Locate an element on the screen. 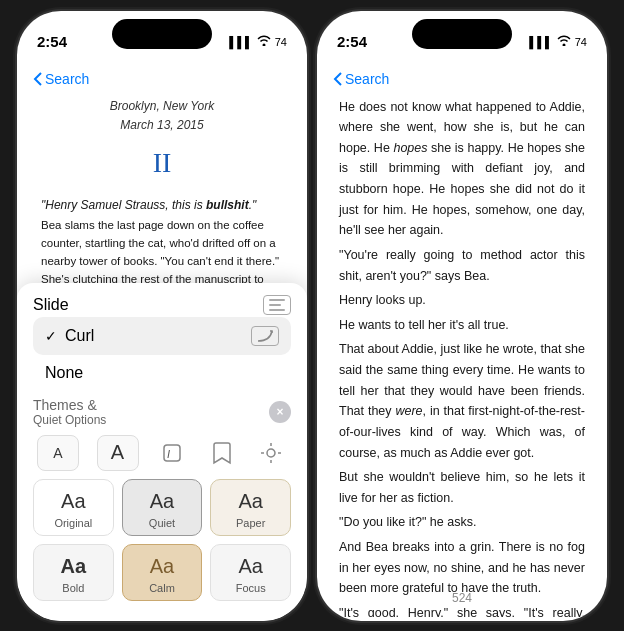  time-left: 2:54 is located at coordinates (52, 42).